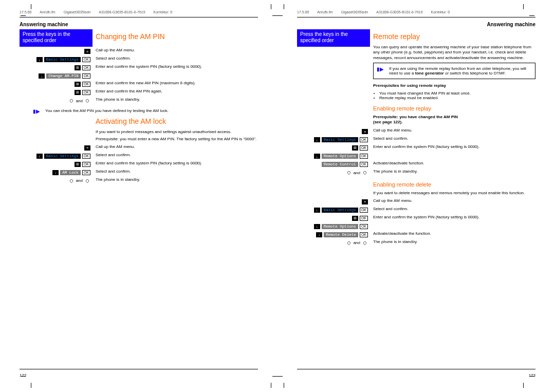 The height and width of the screenshot is (392, 555). What do you see at coordinates (70, 173) in the screenshot?
I see `menu-am-lock: AM Lock` at bounding box center [70, 173].